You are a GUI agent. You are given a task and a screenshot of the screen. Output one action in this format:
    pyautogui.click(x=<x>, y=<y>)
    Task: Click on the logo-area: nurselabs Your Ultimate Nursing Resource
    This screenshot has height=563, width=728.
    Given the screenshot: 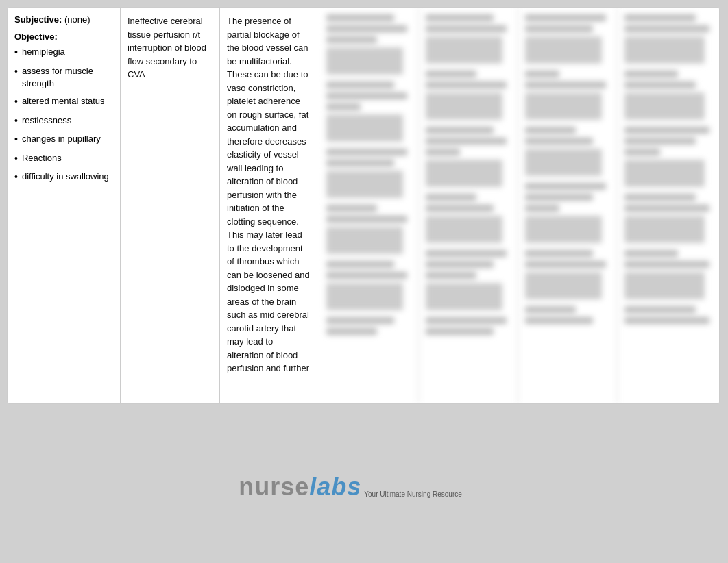 What is the action you would take?
    pyautogui.click(x=354, y=487)
    